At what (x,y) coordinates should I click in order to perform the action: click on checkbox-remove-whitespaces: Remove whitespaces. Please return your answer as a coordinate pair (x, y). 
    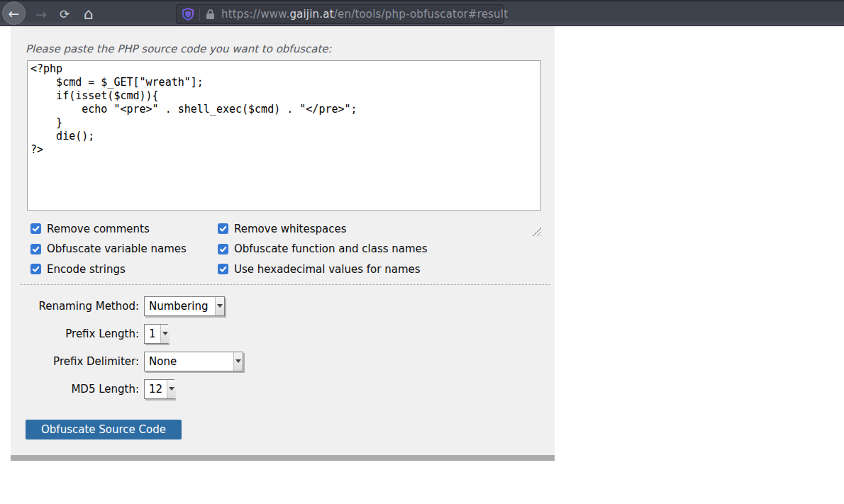
    Looking at the image, I should click on (323, 228).